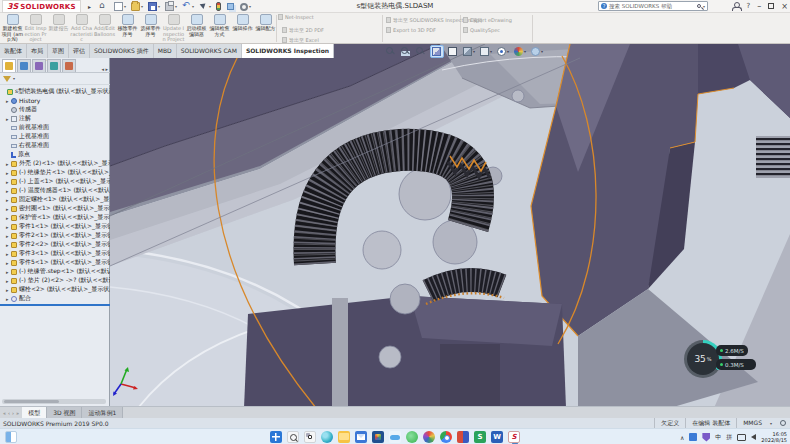 Image resolution: width=790 pixels, height=444 pixels. What do you see at coordinates (54, 66) in the screenshot?
I see `tab-dimxpertmanager` at bounding box center [54, 66].